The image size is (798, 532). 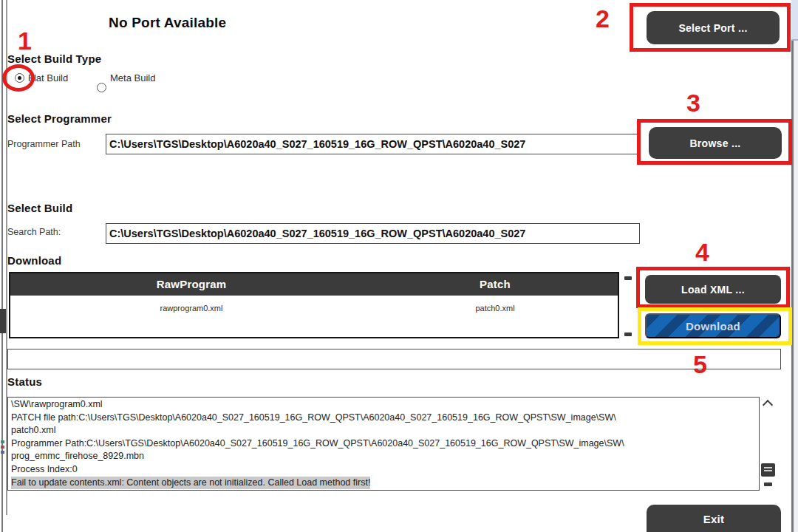 I want to click on background-window-corner, so click(x=795, y=19).